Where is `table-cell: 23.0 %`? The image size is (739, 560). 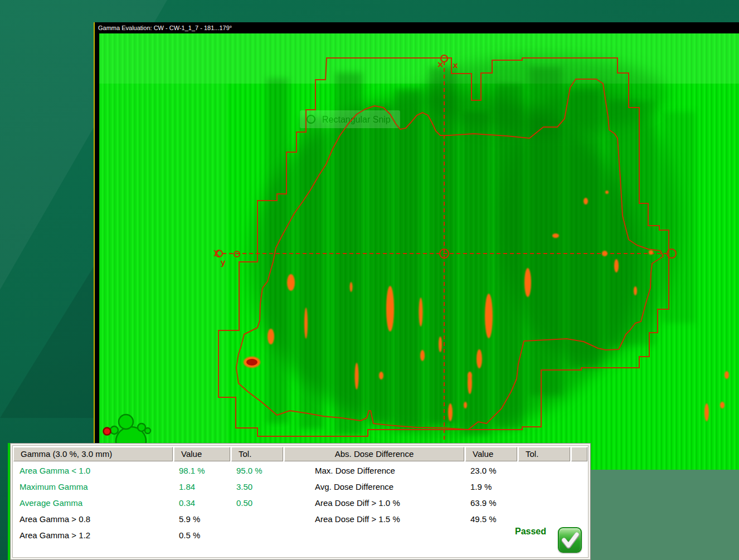
table-cell: 23.0 % is located at coordinates (494, 470).